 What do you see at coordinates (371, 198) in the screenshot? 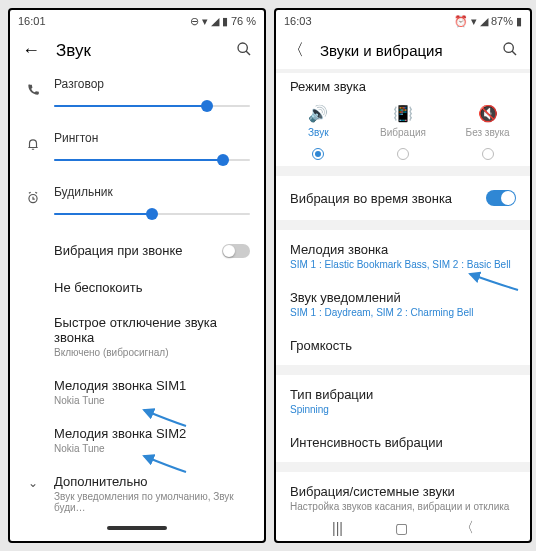
I see `vibrate-during-call-label: Вибрация во время звонка` at bounding box center [371, 198].